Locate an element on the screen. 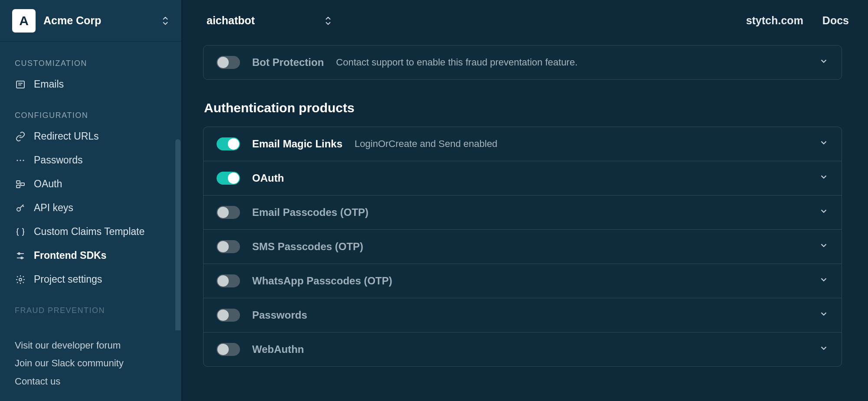  top-links: stytch.com Docs is located at coordinates (798, 21).